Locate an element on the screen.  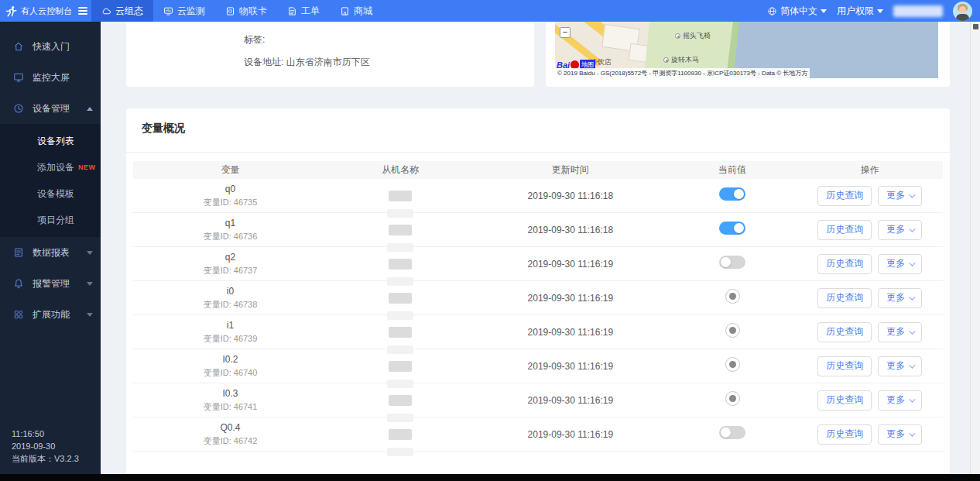
divider is located at coordinates (538, 152).